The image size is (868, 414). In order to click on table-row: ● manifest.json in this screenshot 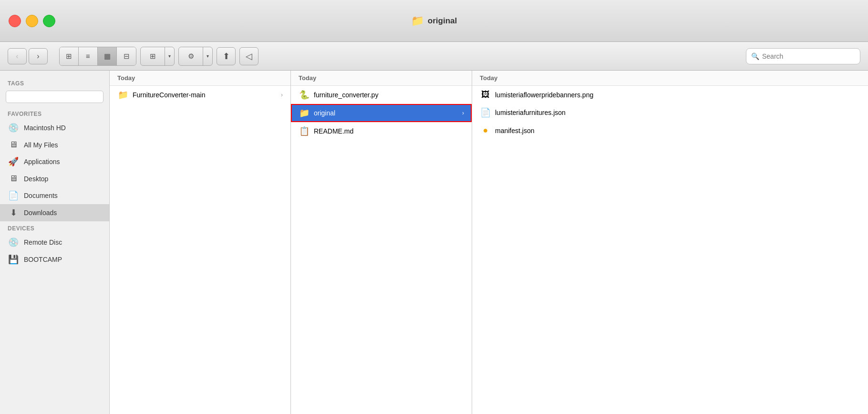, I will do `click(670, 131)`.